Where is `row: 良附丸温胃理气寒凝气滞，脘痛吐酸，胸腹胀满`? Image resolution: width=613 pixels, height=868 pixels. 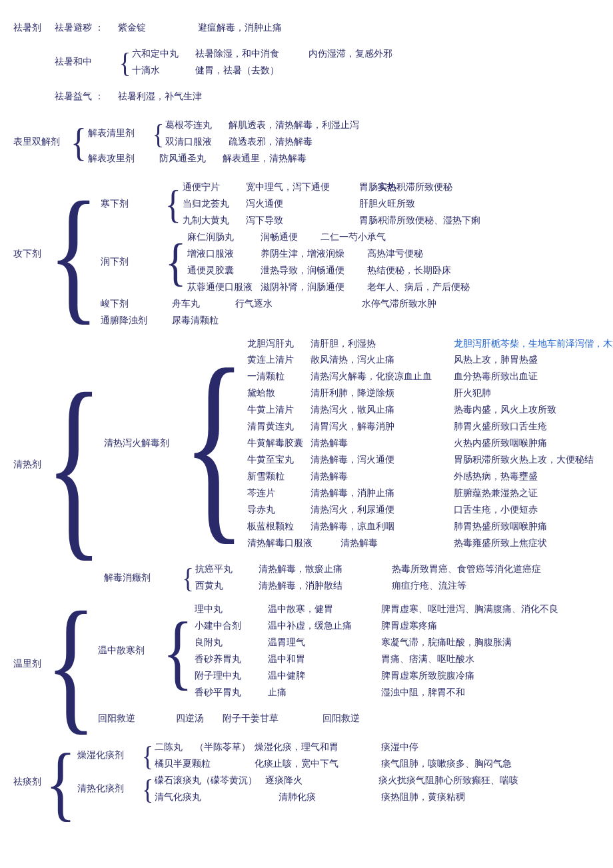 row: 良附丸温胃理气寒凝气滞，脘痛吐酸，胸腹胀满 is located at coordinates (376, 643).